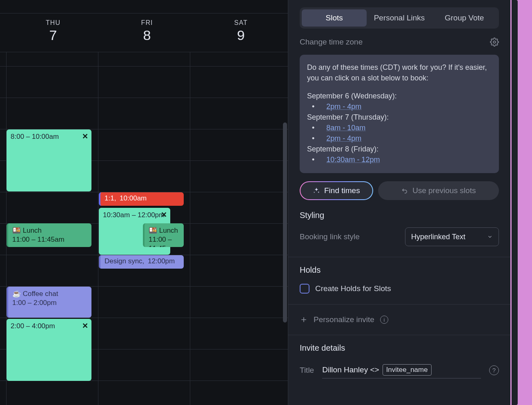 Image resolution: width=532 pixels, height=405 pixels. What do you see at coordinates (344, 320) in the screenshot?
I see `personalize-invite-button: Personalize invite` at bounding box center [344, 320].